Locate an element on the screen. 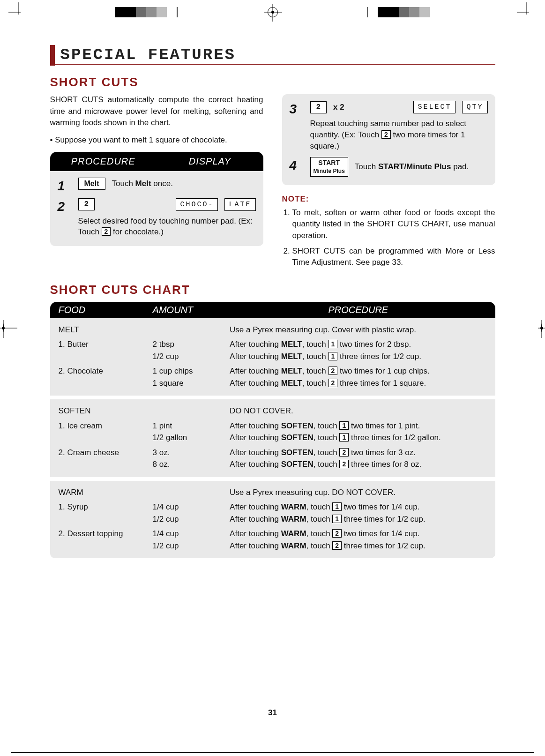 This screenshot has width=545, height=756. chart-procedure: After touching MELT, touch 1 two times f… is located at coordinates (358, 351).